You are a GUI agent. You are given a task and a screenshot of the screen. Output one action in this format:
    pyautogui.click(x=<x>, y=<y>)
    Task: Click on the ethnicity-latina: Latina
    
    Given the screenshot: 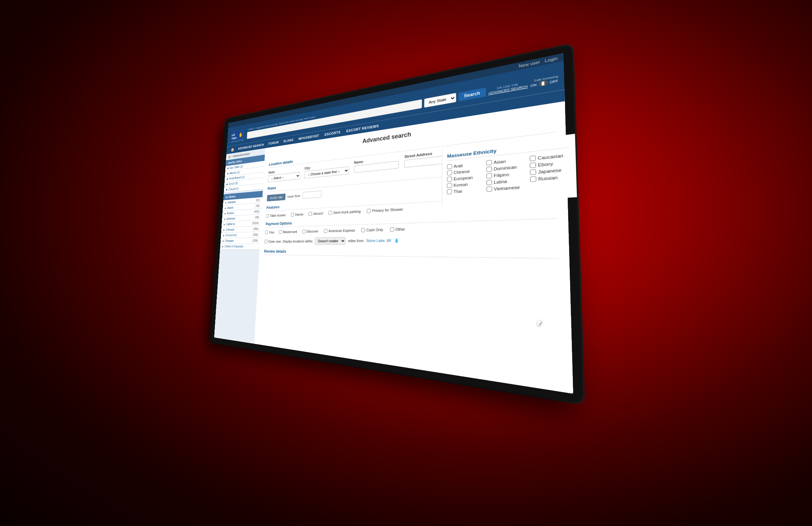 What is the action you would take?
    pyautogui.click(x=505, y=181)
    